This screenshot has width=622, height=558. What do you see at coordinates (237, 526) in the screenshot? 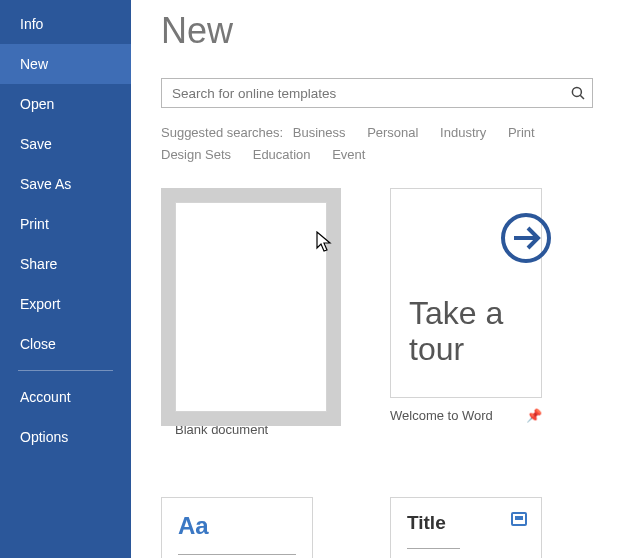
I see `aa-sample-text: Aa` at bounding box center [237, 526].